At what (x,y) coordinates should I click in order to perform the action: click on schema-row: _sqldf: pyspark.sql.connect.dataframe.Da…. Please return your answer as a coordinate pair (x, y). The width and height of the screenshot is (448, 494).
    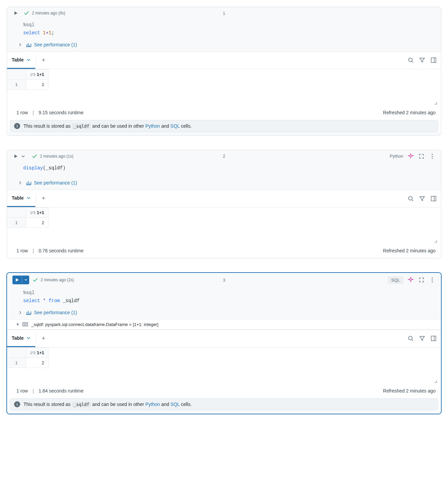
    Looking at the image, I should click on (224, 325).